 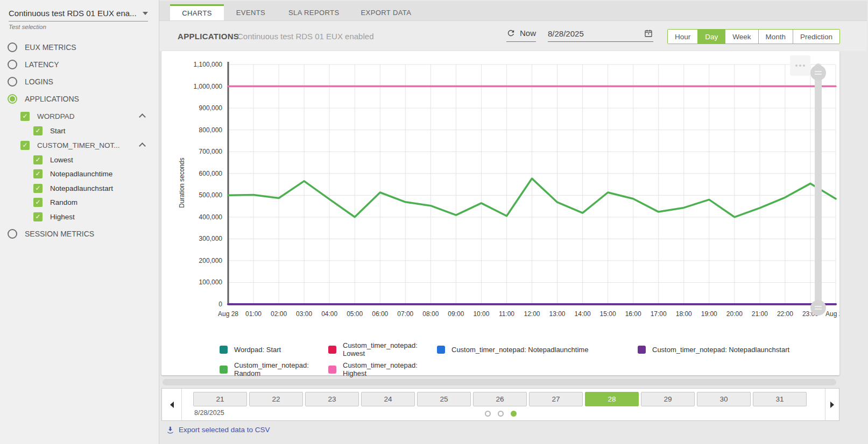 I want to click on x-tick-label: 04:00, so click(x=329, y=314).